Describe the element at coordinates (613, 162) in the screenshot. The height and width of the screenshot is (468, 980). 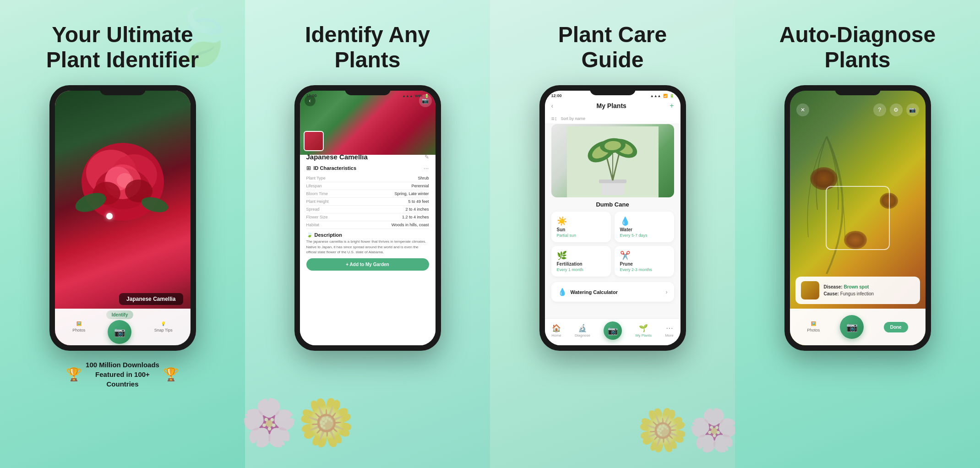
I see `dumb-cane-svg` at that location.